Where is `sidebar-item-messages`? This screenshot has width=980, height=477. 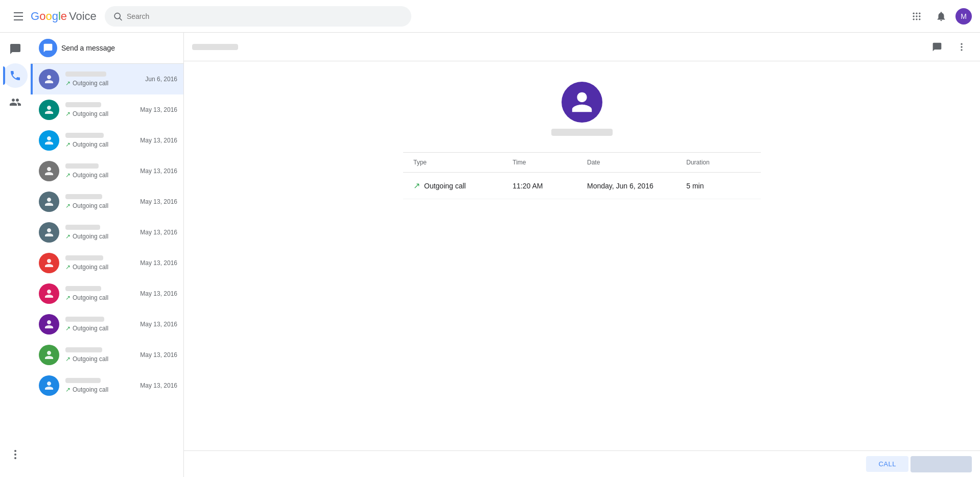 sidebar-item-messages is located at coordinates (15, 49).